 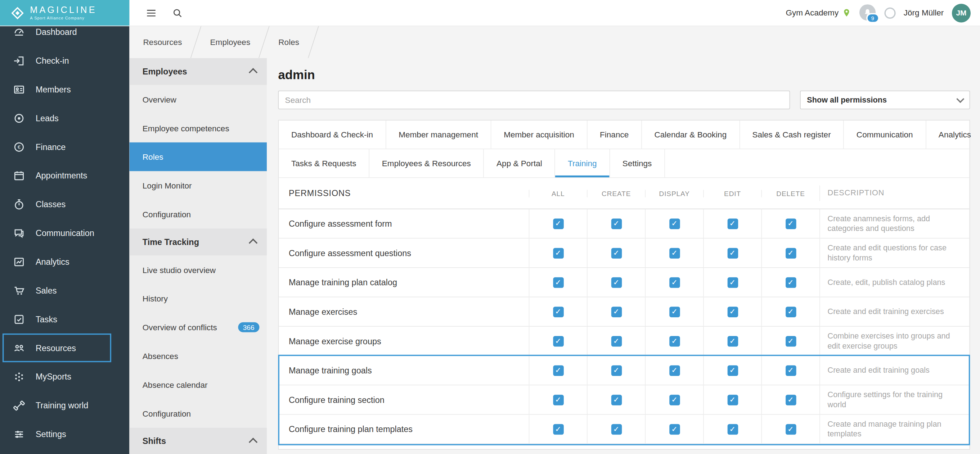 I want to click on breadcrumb-item-roles: Roles, so click(x=289, y=42).